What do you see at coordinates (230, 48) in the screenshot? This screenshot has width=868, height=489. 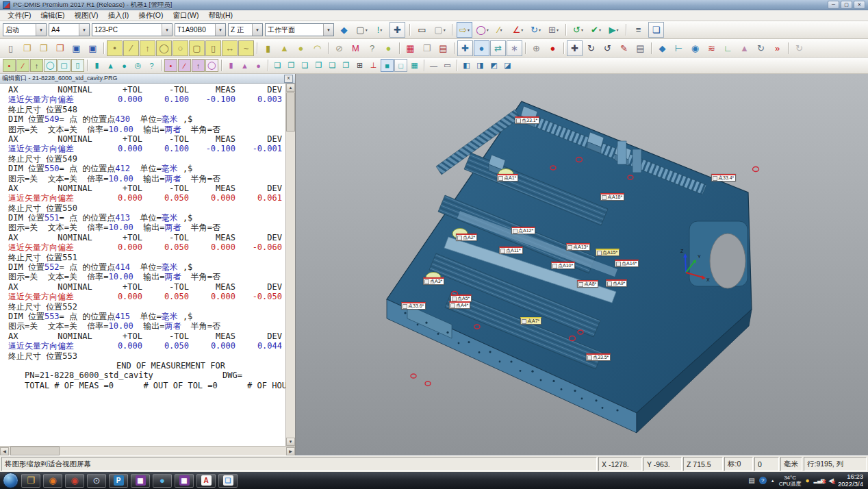 I see `measured-width-icon: ↔` at bounding box center [230, 48].